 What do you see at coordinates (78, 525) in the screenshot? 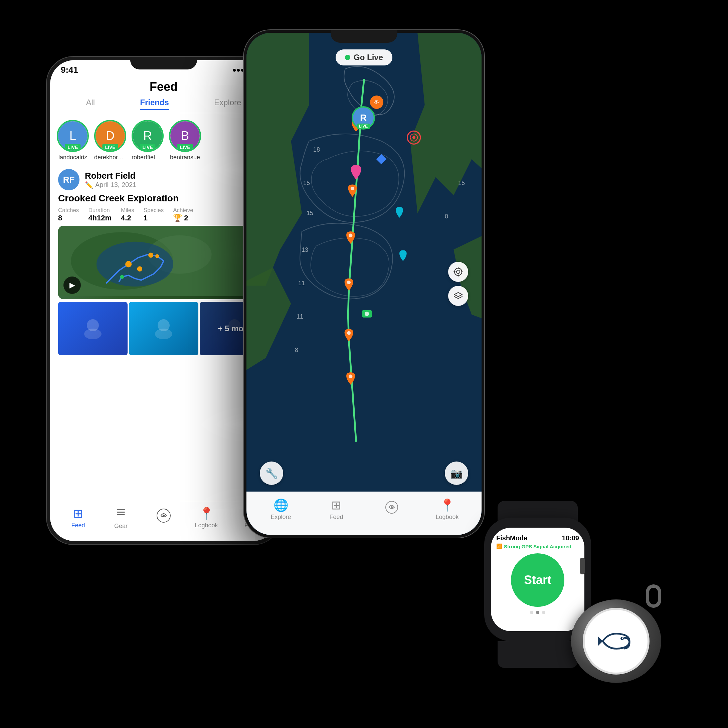
I see `feed-nav-label: Feed` at bounding box center [78, 525].